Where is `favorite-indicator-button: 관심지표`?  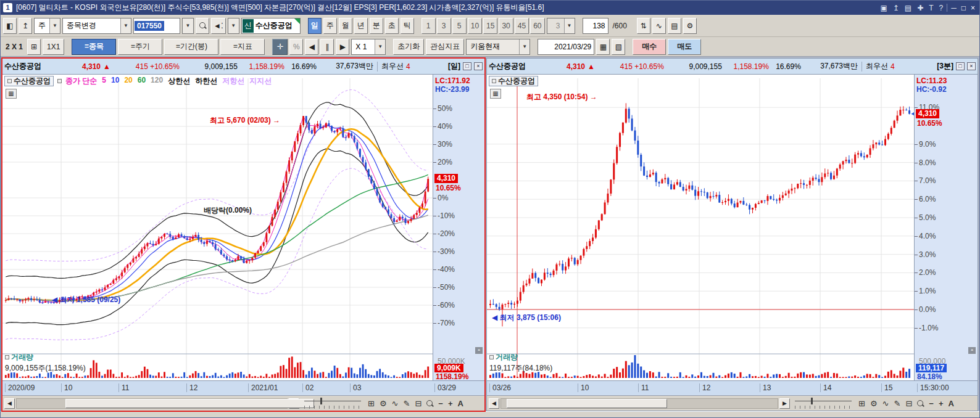 favorite-indicator-button: 관심지표 is located at coordinates (445, 47).